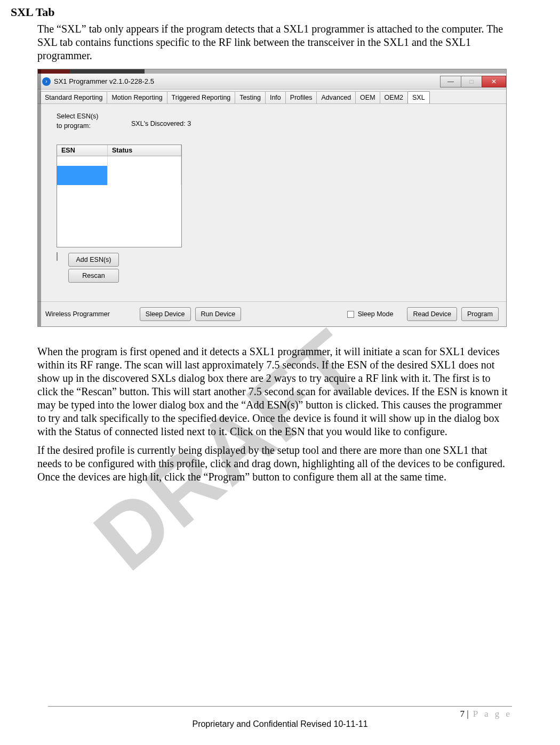 Image resolution: width=560 pixels, height=745 pixels. Describe the element at coordinates (280, 718) in the screenshot. I see `page-footer: 7 | P a g e Proprietary and Confidential…` at that location.